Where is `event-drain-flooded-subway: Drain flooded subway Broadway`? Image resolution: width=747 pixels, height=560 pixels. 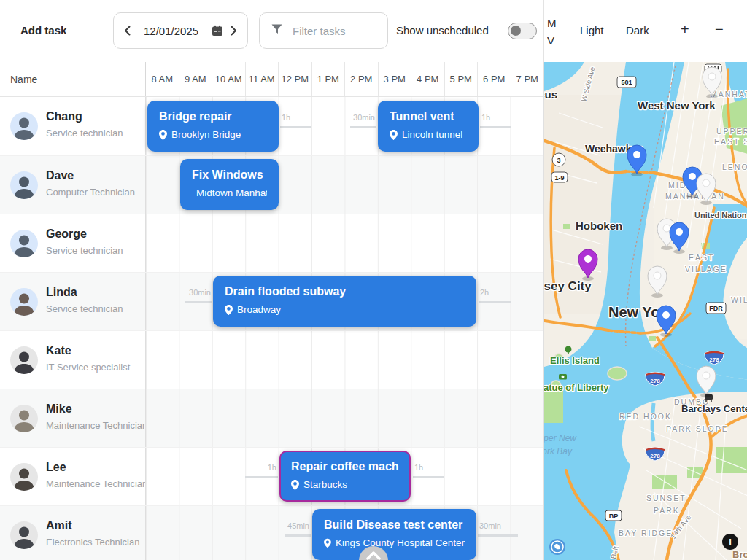
event-drain-flooded-subway: Drain flooded subway Broadway is located at coordinates (344, 301).